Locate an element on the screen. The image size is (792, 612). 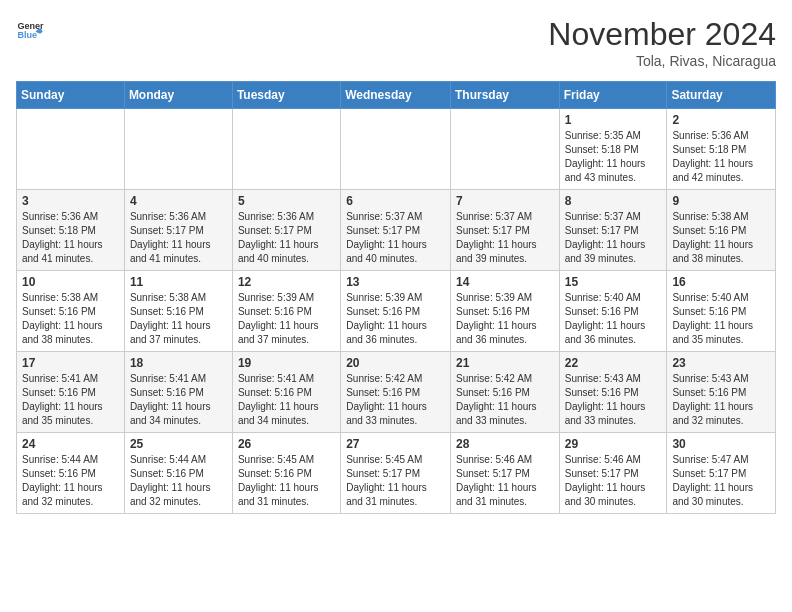
day-number: 22 is located at coordinates (614, 363).